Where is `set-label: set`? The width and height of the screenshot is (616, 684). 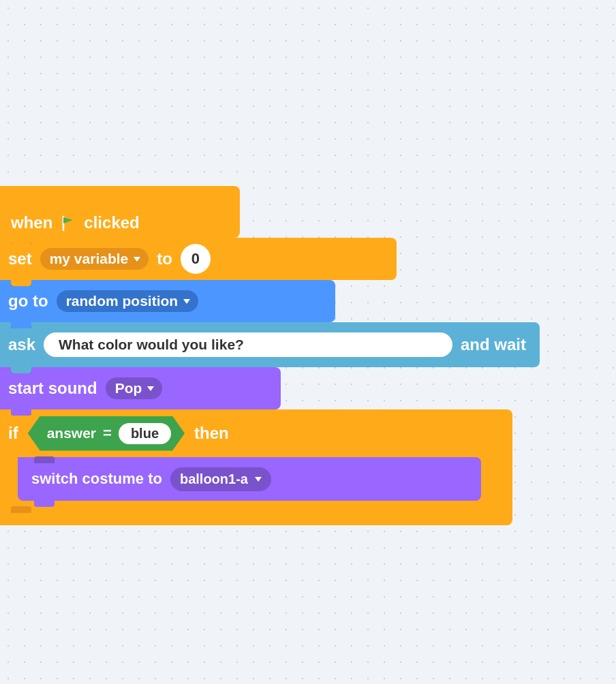
set-label: set is located at coordinates (20, 259).